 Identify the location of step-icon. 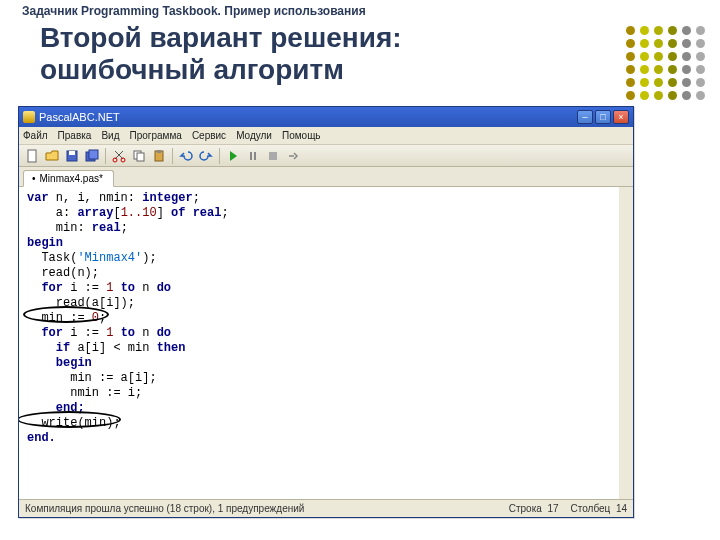
(293, 156).